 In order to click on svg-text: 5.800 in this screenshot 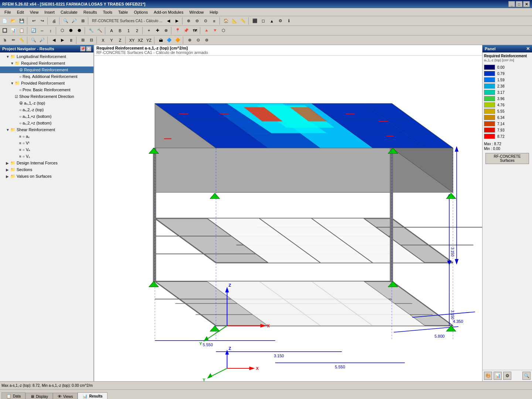, I will do `click(440, 336)`.